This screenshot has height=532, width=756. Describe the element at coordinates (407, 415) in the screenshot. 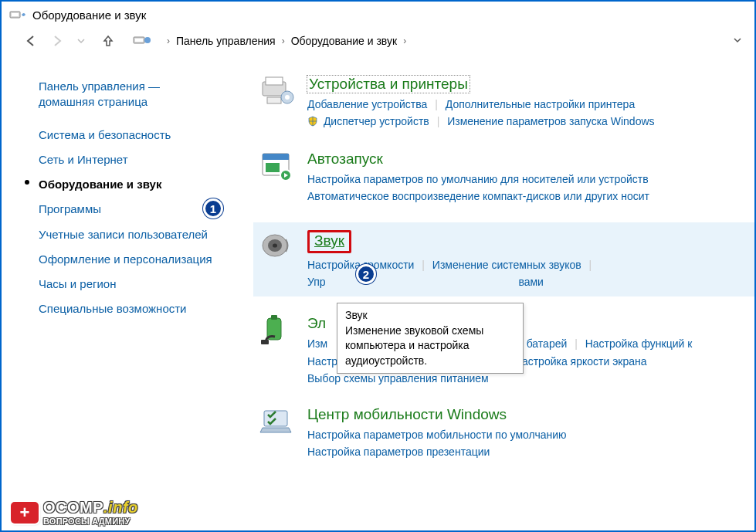

I see `category-title-mobility: Центр мобильности Windows` at that location.